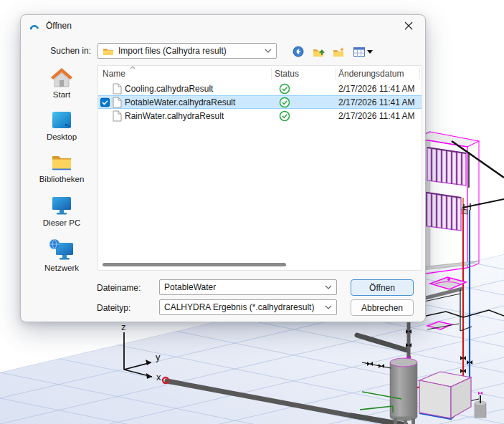 The height and width of the screenshot is (424, 504). I want to click on sidebar-item-start: Start, so click(62, 83).